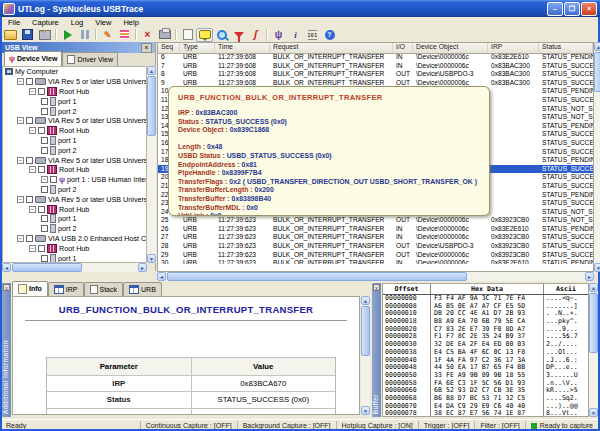 The image size is (600, 431). I want to click on print-button, so click(164, 35).